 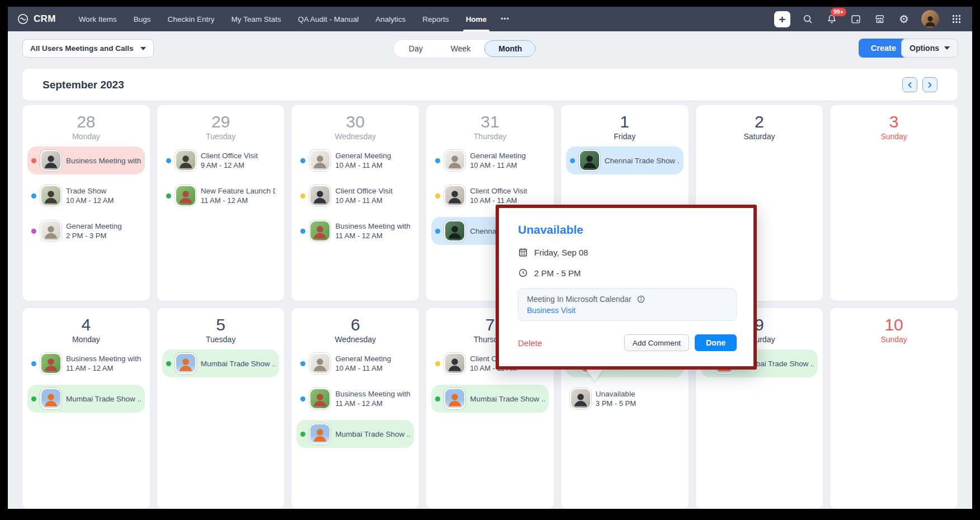 I want to click on day-cell-4: 4MondayBusiness Meeting with...11 AM - 1…, so click(x=86, y=408).